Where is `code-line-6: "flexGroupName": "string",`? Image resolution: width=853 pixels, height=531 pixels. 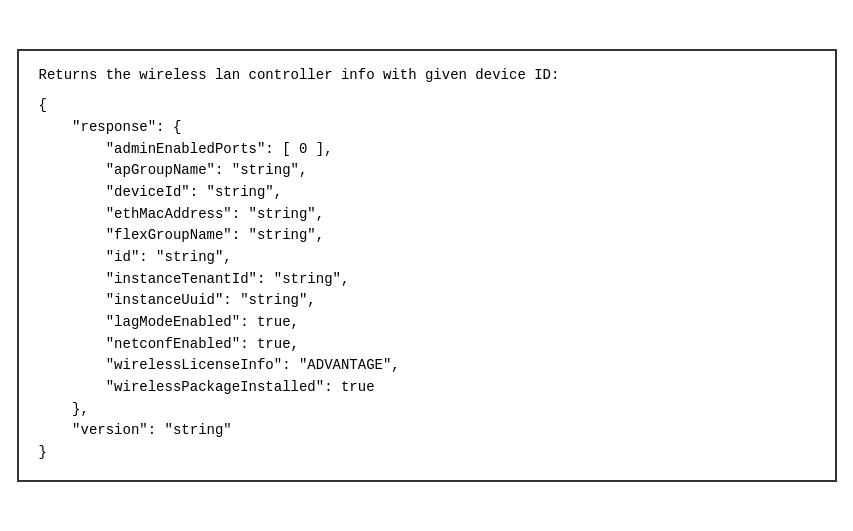 code-line-6: "flexGroupName": "string", is located at coordinates (427, 236).